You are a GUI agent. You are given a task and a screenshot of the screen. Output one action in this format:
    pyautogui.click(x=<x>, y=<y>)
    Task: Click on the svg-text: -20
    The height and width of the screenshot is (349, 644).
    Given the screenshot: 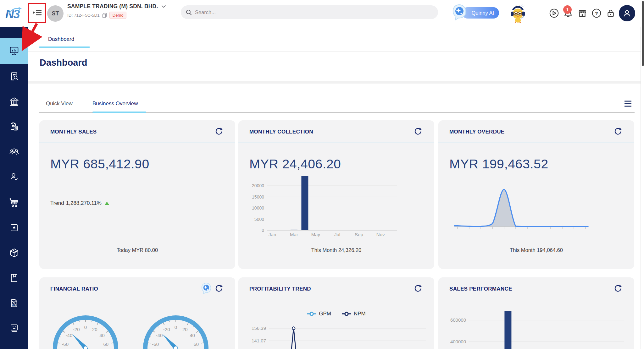 What is the action you would take?
    pyautogui.click(x=167, y=329)
    